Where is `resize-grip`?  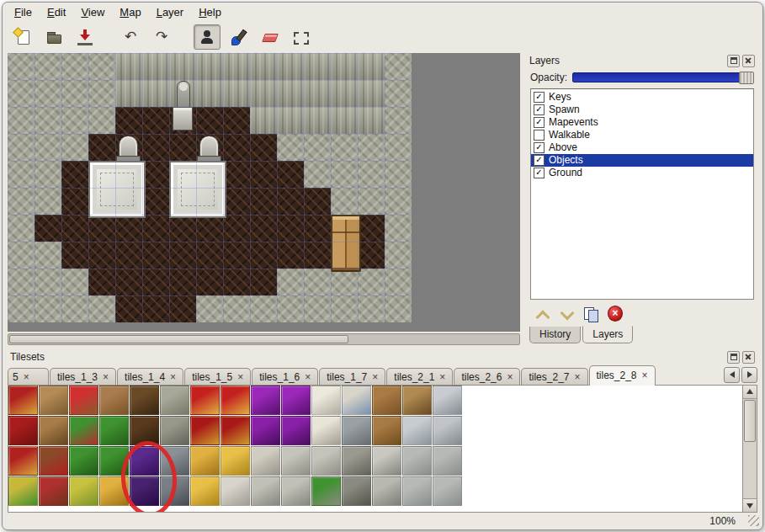
resize-grip is located at coordinates (754, 520).